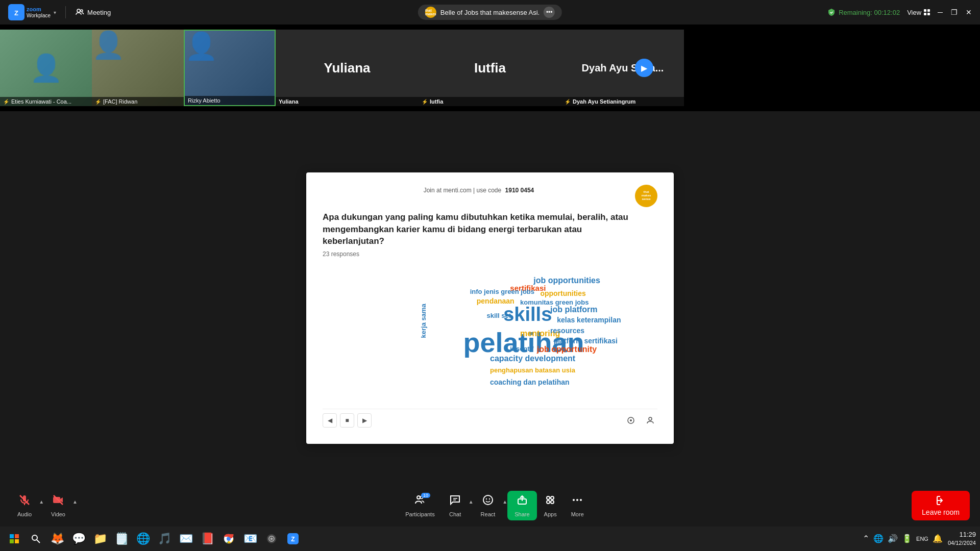 The image size is (980, 551). Describe the element at coordinates (969, 12) in the screenshot. I see `close-button: ✕` at that location.